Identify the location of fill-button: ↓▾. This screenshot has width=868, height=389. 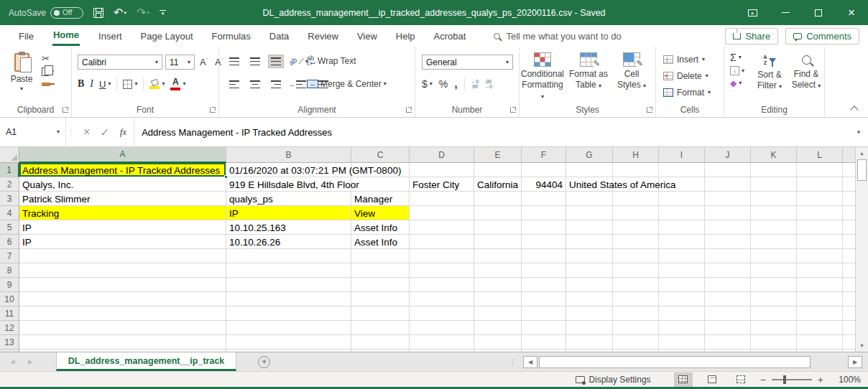
(737, 70).